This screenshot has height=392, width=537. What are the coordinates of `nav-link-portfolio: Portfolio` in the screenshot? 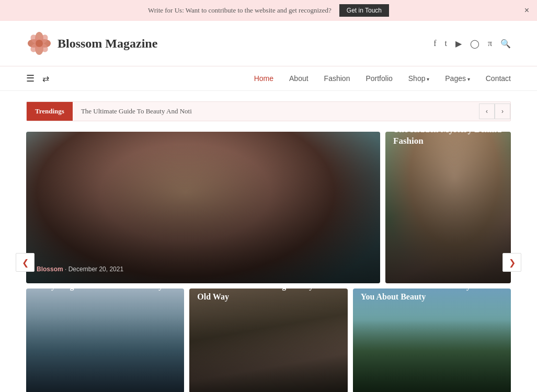 It's located at (379, 78).